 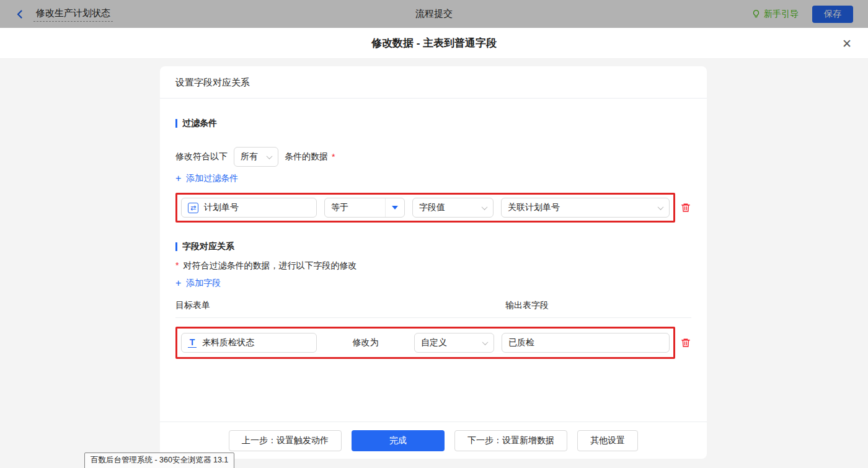 What do you see at coordinates (608, 441) in the screenshot?
I see `other-settings-button: 其他设置` at bounding box center [608, 441].